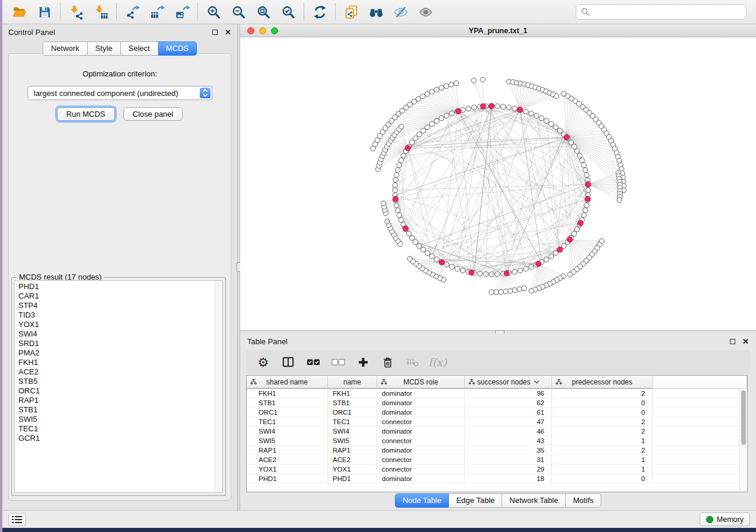 This screenshot has width=756, height=532. What do you see at coordinates (743, 440) in the screenshot?
I see `table-scrollbar` at bounding box center [743, 440].